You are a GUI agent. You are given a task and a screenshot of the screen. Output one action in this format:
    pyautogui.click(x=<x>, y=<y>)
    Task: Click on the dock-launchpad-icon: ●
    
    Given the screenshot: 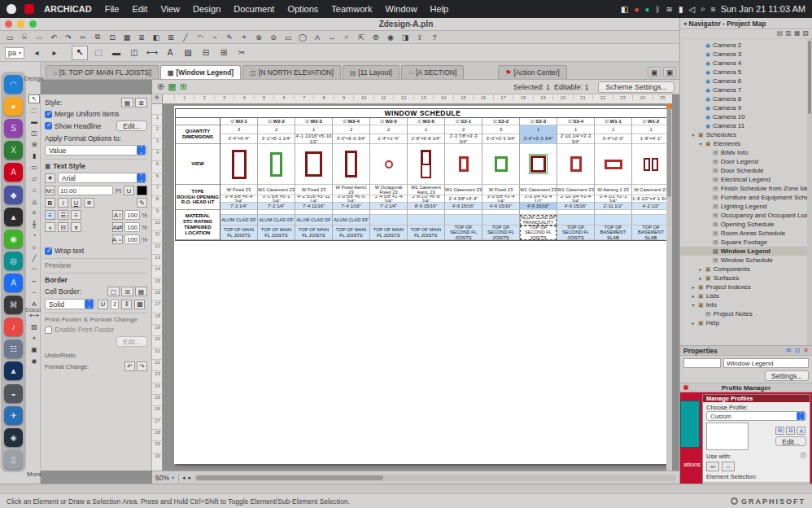 What is the action you would take?
    pyautogui.click(x=13, y=106)
    